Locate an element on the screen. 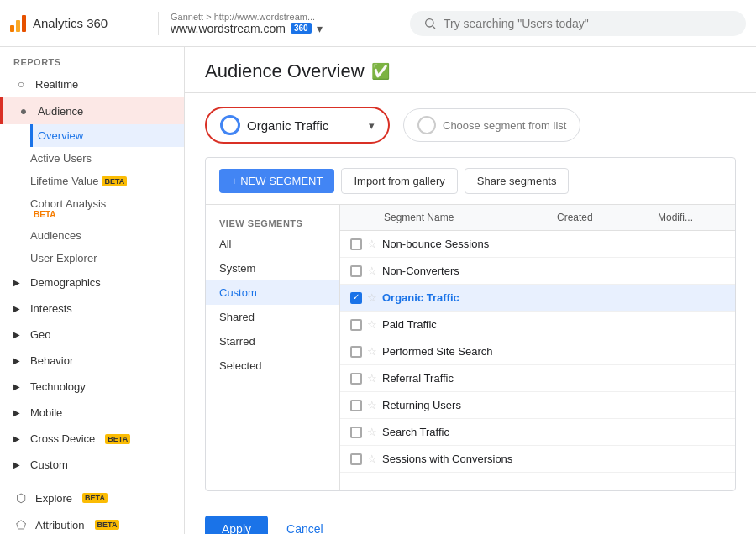  interests-label: Interests is located at coordinates (51, 309).